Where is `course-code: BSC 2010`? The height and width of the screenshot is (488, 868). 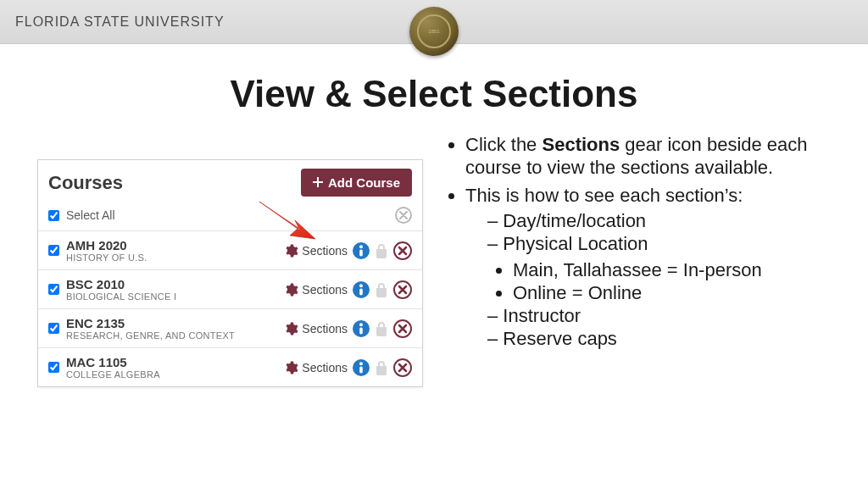 course-code: BSC 2010 is located at coordinates (171, 285).